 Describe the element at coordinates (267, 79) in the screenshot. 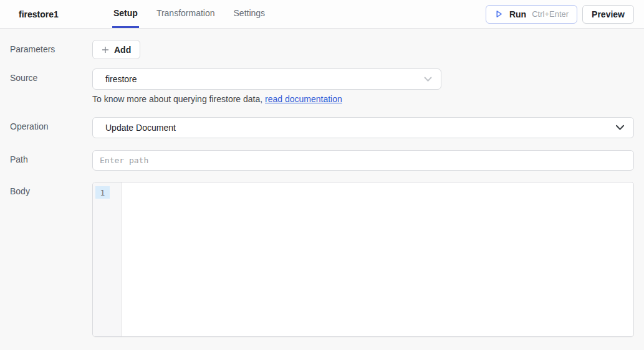

I see `source-select: firestore` at that location.